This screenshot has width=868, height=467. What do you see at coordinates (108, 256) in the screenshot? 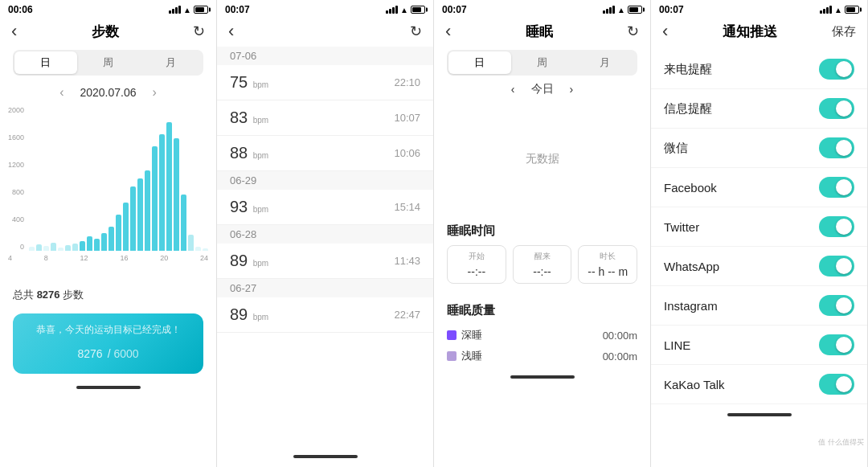
I see `x-axis: 4812162024` at bounding box center [108, 256].